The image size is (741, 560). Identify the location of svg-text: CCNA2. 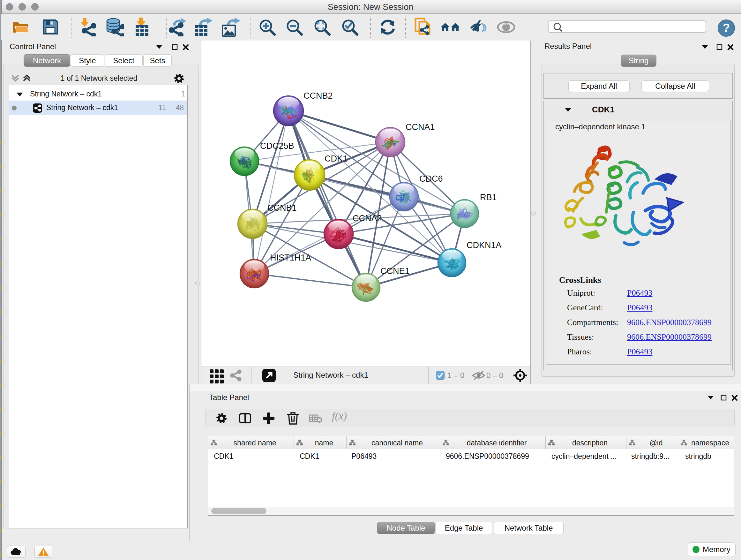
(367, 219).